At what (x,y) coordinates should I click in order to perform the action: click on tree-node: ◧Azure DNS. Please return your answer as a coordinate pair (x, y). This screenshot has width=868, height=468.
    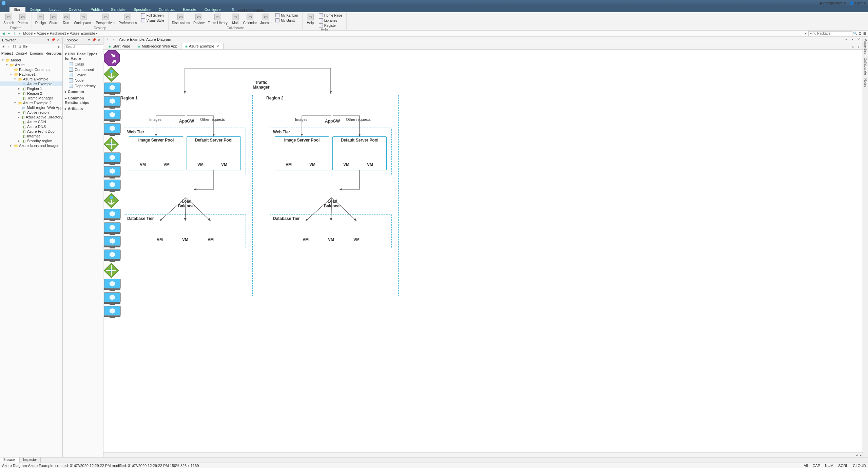
    Looking at the image, I should click on (31, 127).